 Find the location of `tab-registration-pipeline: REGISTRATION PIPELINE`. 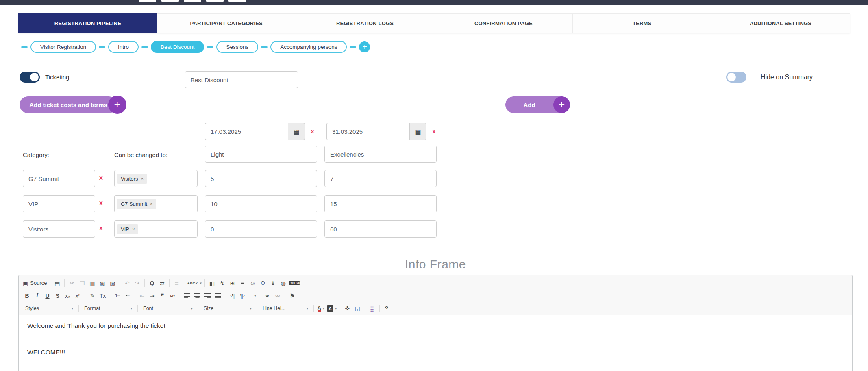

tab-registration-pipeline: REGISTRATION PIPELINE is located at coordinates (88, 23).